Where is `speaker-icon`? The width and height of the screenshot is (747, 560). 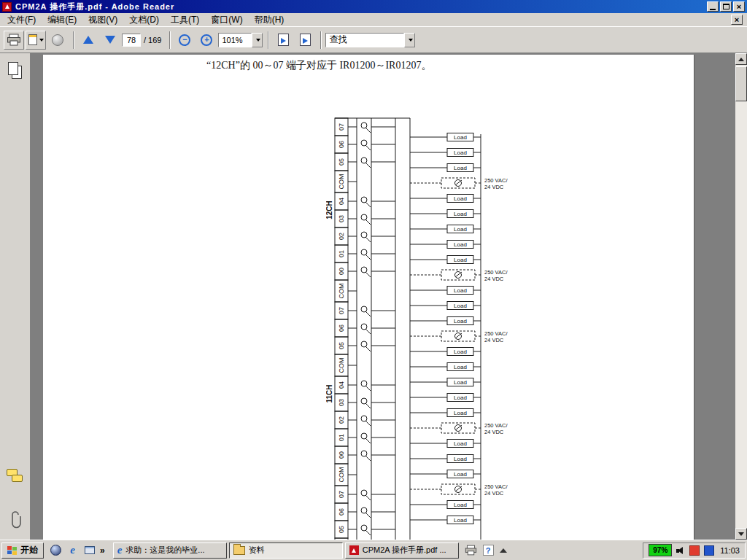
speaker-icon is located at coordinates (681, 551).